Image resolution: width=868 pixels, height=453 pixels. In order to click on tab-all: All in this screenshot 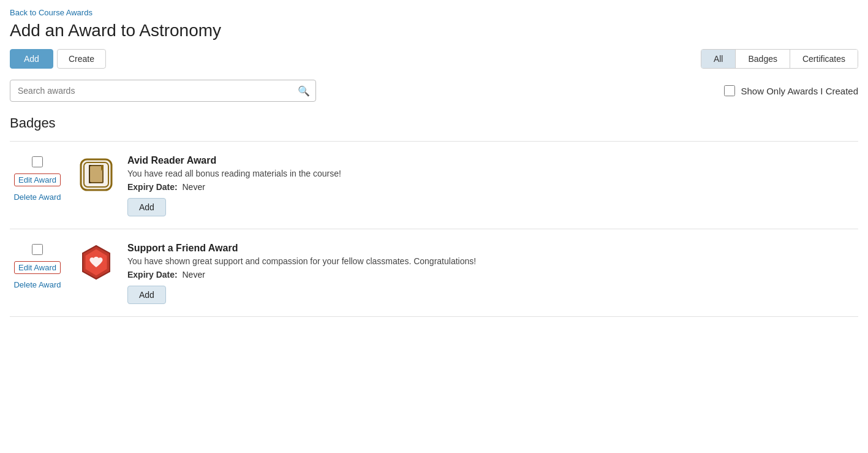, I will do `click(719, 59)`.